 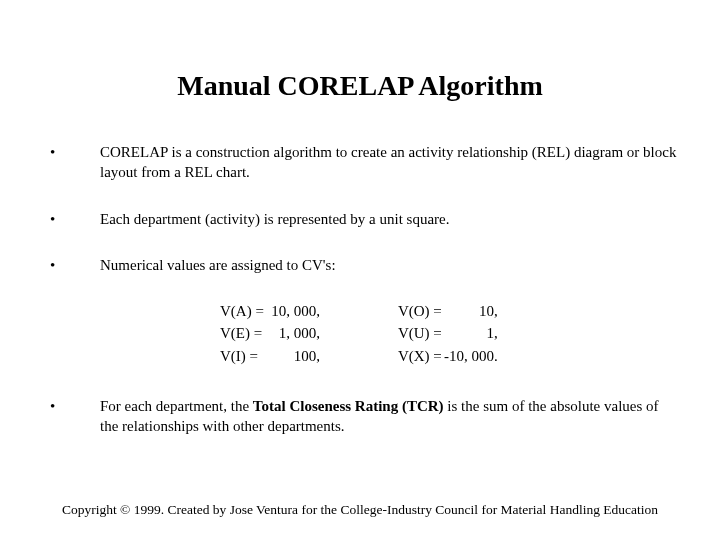 I want to click on table-row: V(E) = 1, 000, V(U) = 1,, so click(x=366, y=334).